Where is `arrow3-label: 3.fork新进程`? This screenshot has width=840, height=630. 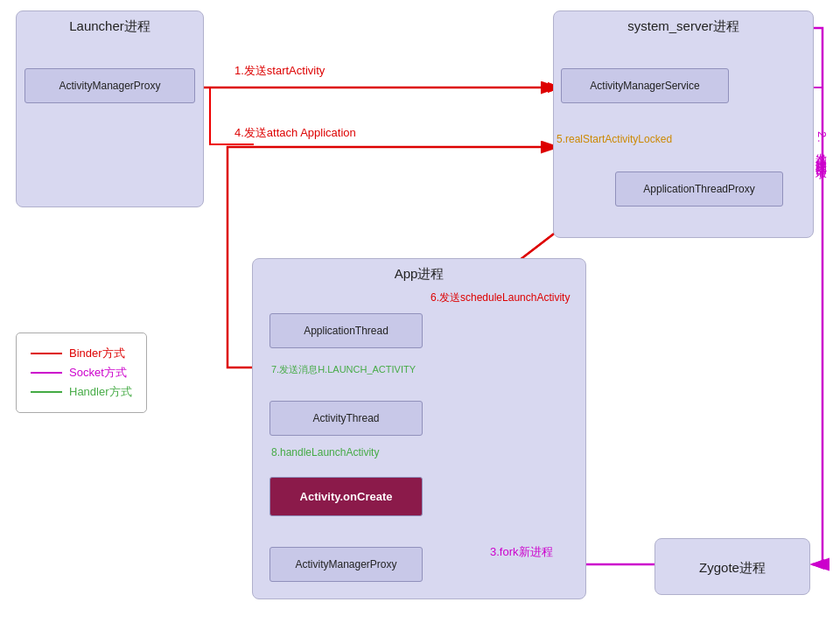 arrow3-label: 3.fork新进程 is located at coordinates (522, 552).